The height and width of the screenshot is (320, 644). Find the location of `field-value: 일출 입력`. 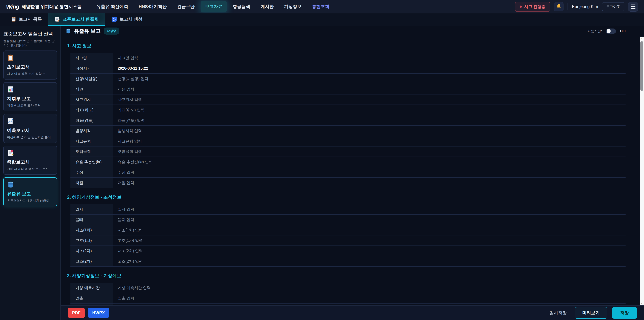

field-value: 일출 입력 is located at coordinates (369, 298).